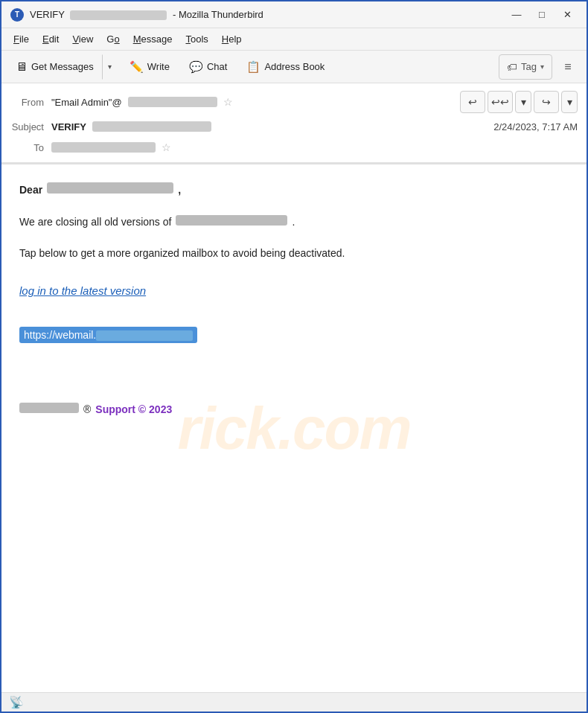 The width and height of the screenshot is (588, 713). What do you see at coordinates (110, 188) in the screenshot?
I see `dear-name-redacted` at bounding box center [110, 188].